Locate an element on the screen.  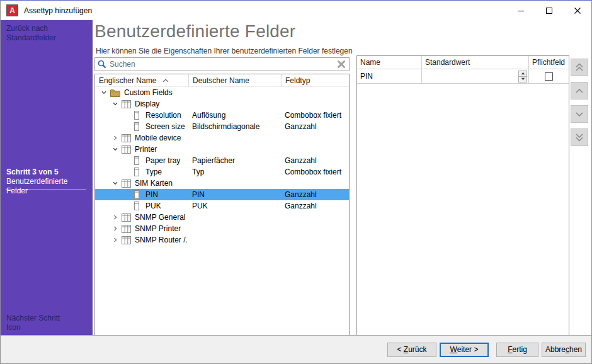
next-step-label: Nächster Schritt is located at coordinates (47, 319).